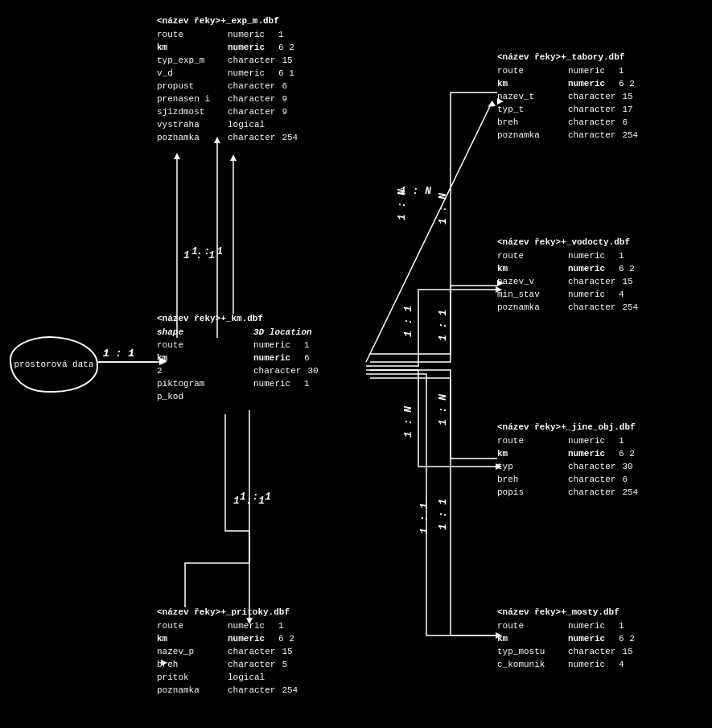 This screenshot has height=728, width=712. What do you see at coordinates (288, 372) in the screenshot?
I see `km-3d-piktogram: character 30` at bounding box center [288, 372].